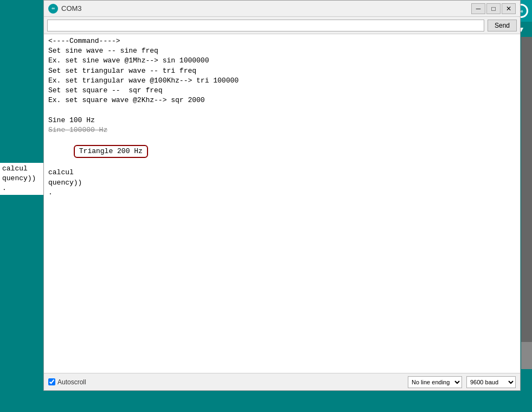 This screenshot has width=532, height=412. I want to click on output-line-5: Ex. set triangular wave @100Khz--> tri 1…, so click(282, 81).